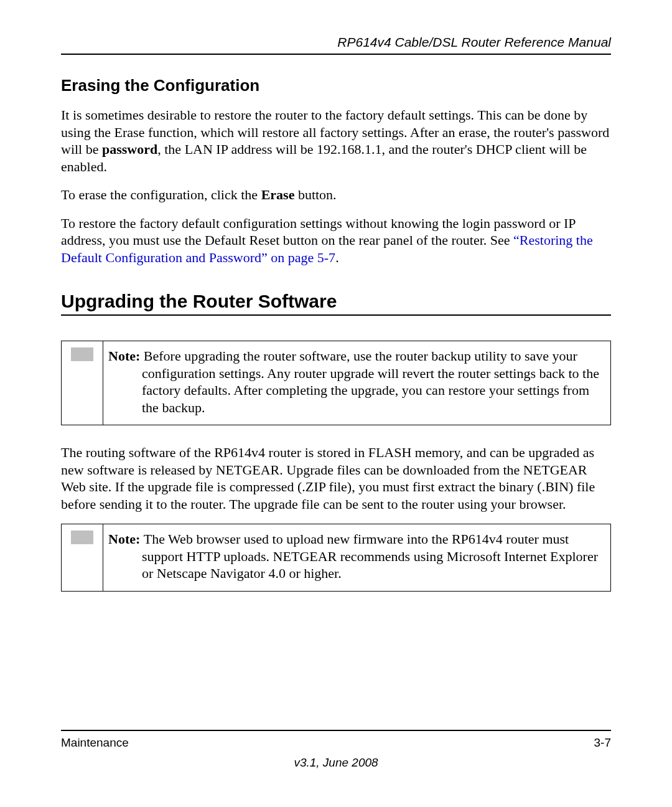  Describe the element at coordinates (129, 149) in the screenshot. I see `text-bold-password: password` at that location.